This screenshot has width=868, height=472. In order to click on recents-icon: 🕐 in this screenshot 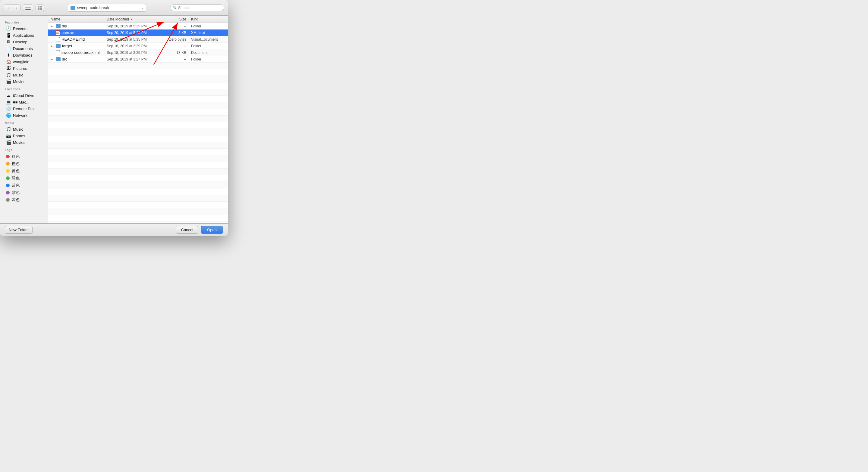, I will do `click(8, 29)`.